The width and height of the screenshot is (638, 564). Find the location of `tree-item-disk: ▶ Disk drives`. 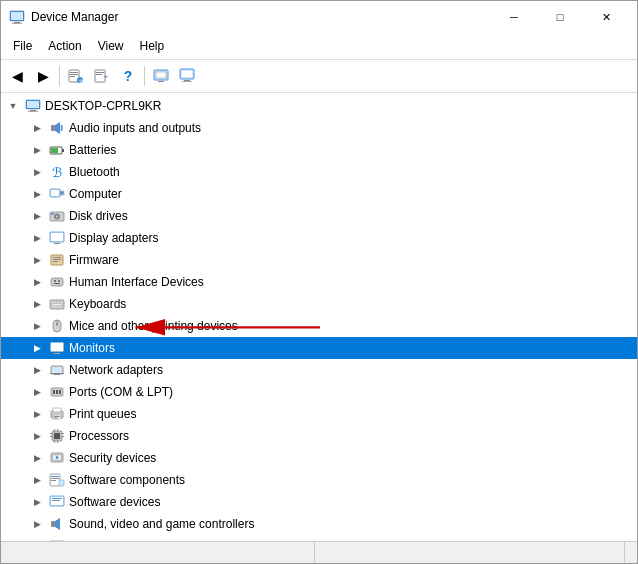

tree-item-disk: ▶ Disk drives is located at coordinates (319, 216).